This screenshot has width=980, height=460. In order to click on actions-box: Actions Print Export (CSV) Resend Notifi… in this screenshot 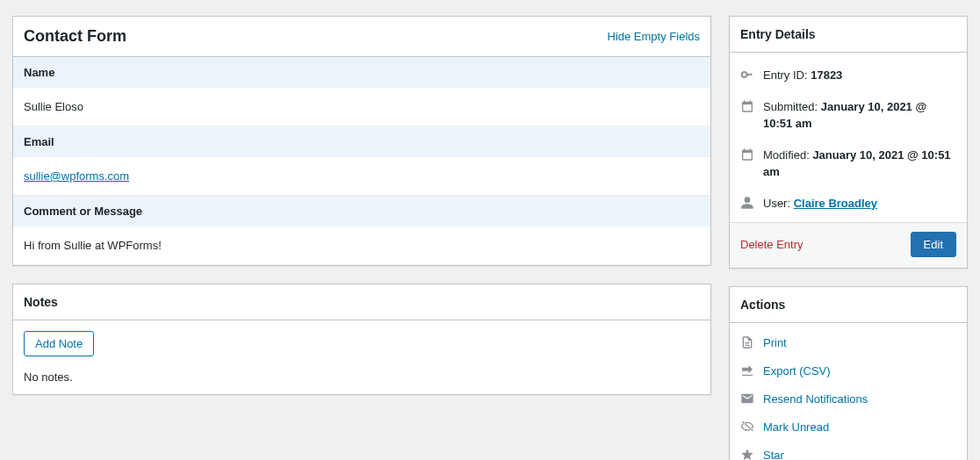, I will do `click(848, 373)`.